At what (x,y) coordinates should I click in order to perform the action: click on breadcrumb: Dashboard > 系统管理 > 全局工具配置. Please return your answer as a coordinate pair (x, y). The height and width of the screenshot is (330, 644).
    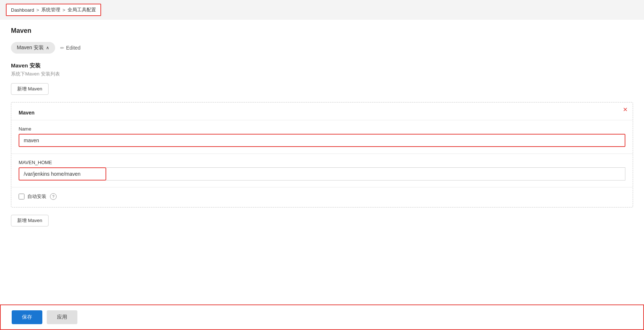
    Looking at the image, I should click on (53, 10).